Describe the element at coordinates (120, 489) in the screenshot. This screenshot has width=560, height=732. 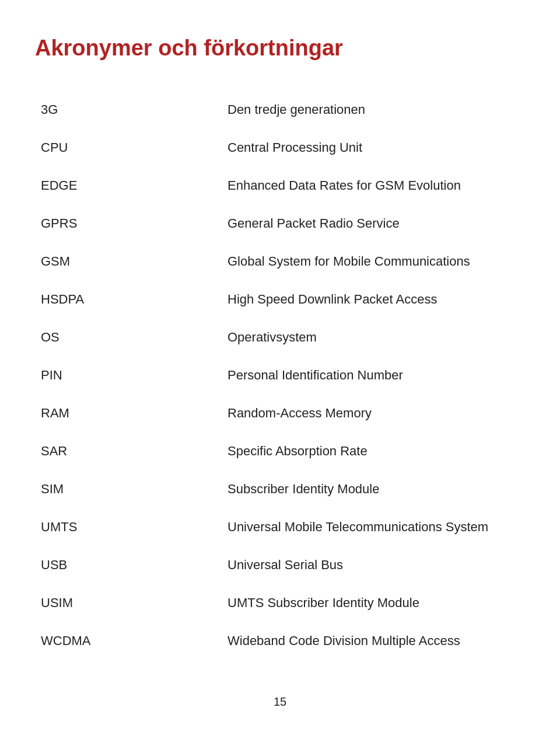
I see `acronym-abbr: SIM` at that location.